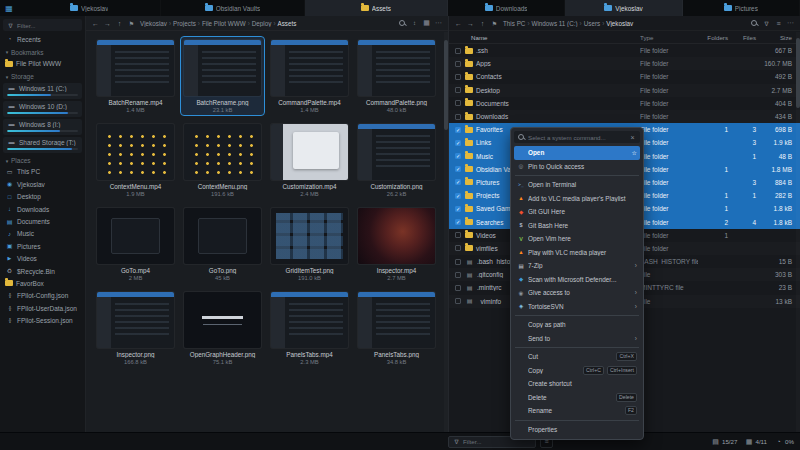 This screenshot has height=450, width=800. I want to click on scrollbar-thumb, so click(798, 73).